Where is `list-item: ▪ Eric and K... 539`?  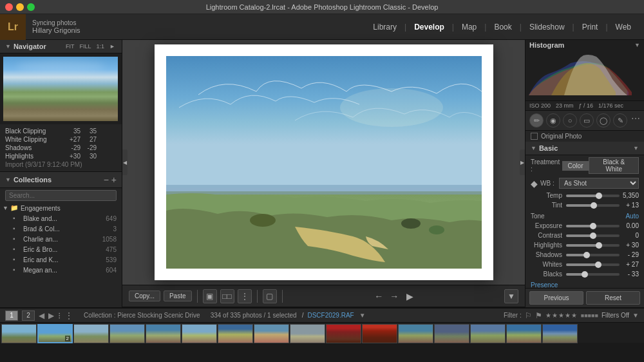
list-item: ▪ Eric and K... 539 is located at coordinates (61, 260).